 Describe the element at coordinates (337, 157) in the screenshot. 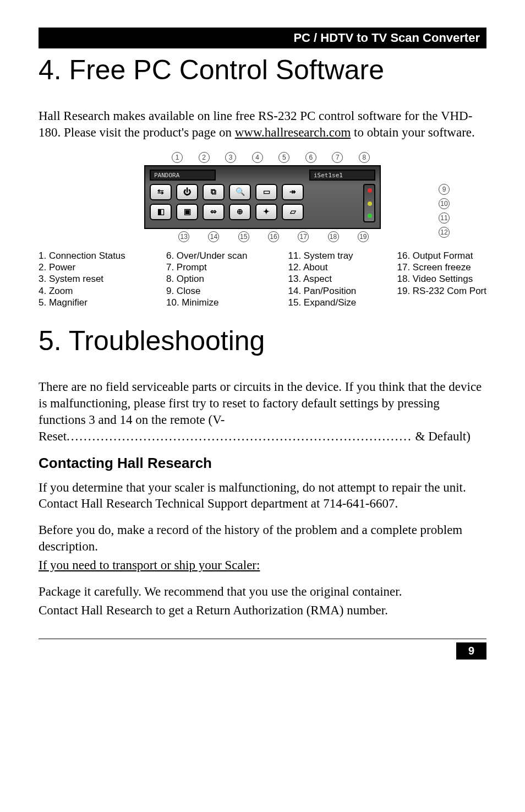

I see `callout-7: 7` at that location.